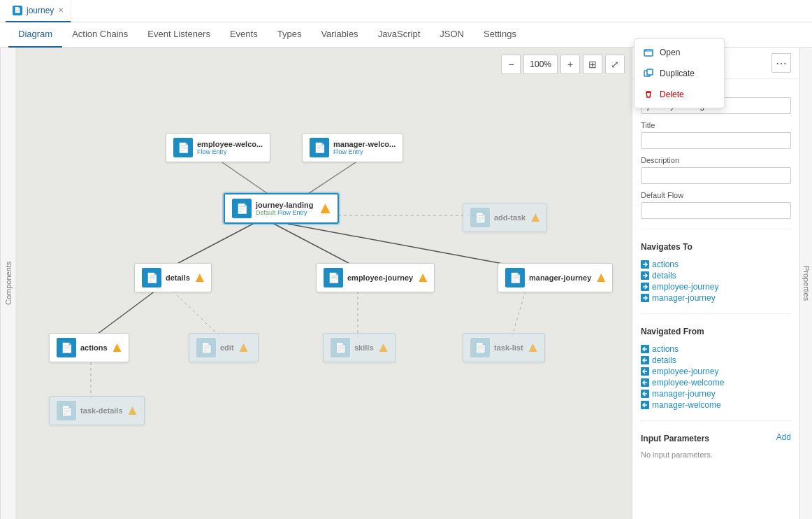 This screenshot has width=812, height=519. I want to click on warn-icon-add-task, so click(535, 218).